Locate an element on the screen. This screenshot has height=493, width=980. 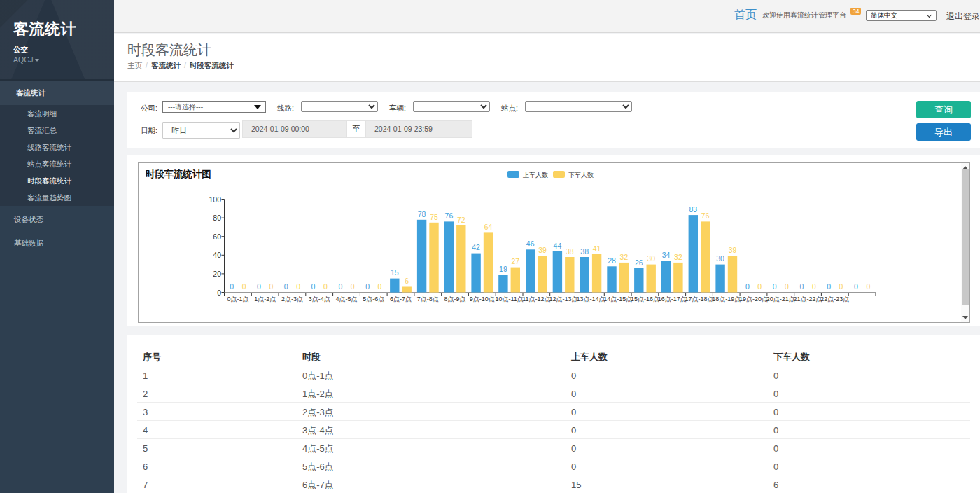
svg-text: 60 is located at coordinates (217, 237).